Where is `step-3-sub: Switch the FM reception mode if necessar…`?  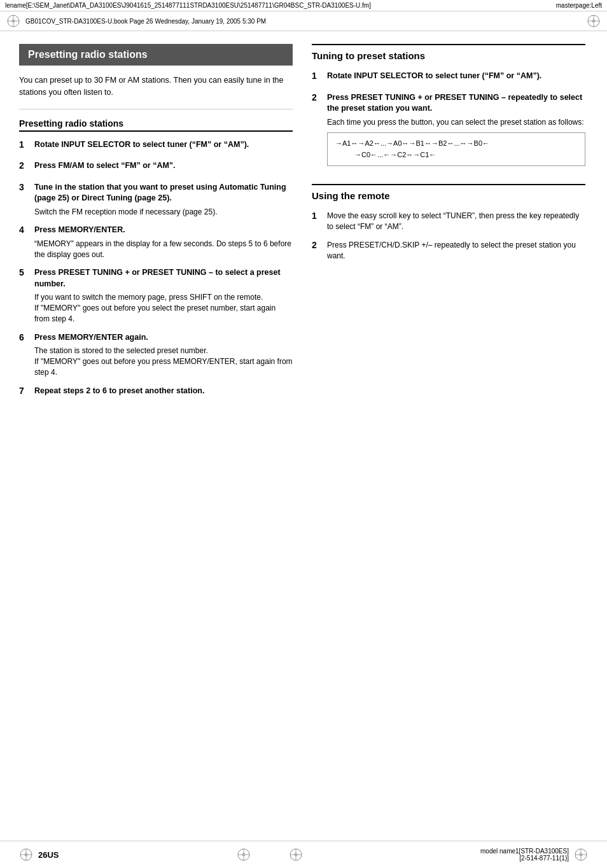
step-3-sub: Switch the FM reception mode if necessar… is located at coordinates (164, 213).